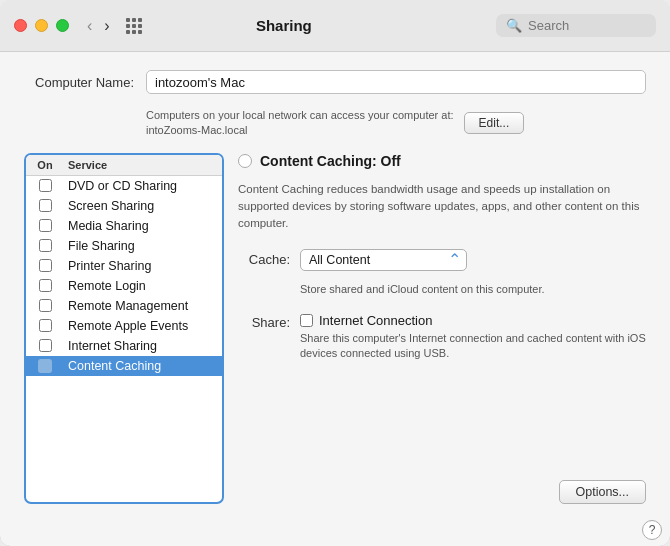 The image size is (670, 546). What do you see at coordinates (300, 124) in the screenshot?
I see `computer-name-subtext: Computers on your local network can acce…` at bounding box center [300, 124].